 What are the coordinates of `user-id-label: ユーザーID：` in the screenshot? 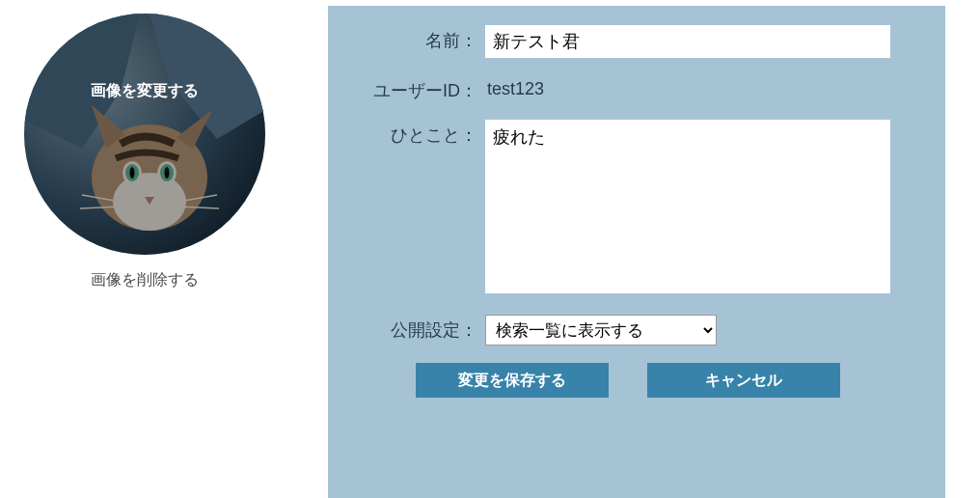 It's located at (407, 89).